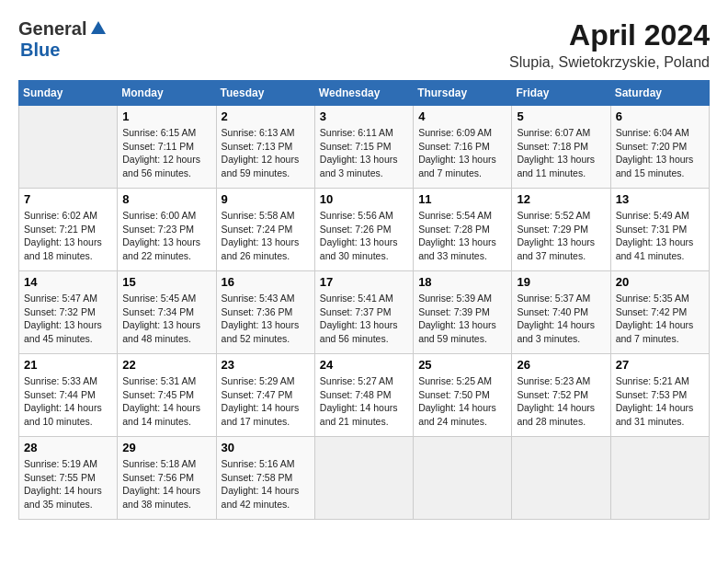 This screenshot has height=563, width=728. Describe the element at coordinates (266, 199) in the screenshot. I see `day-number: 9` at that location.